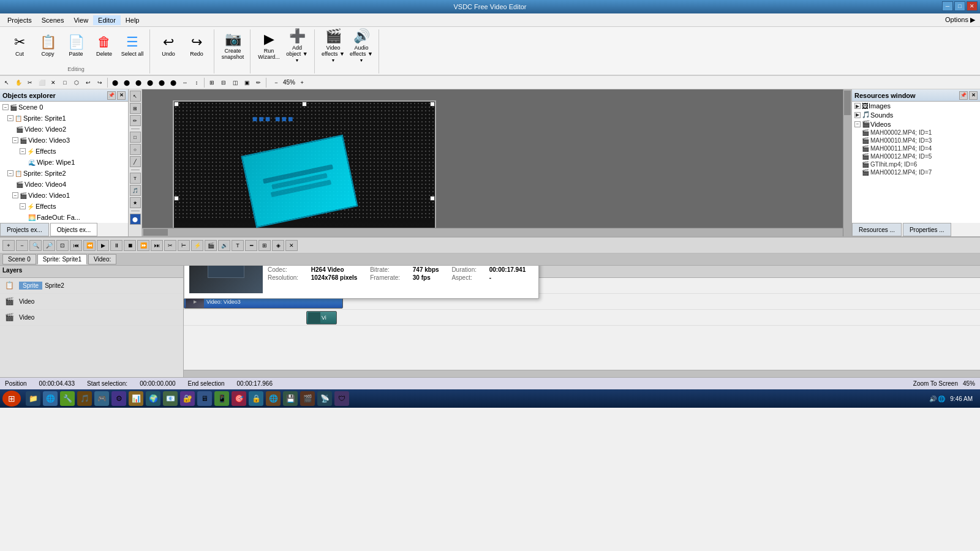  Describe the element at coordinates (30, 83) in the screenshot. I see `tb2-cut2: ✂` at that location.